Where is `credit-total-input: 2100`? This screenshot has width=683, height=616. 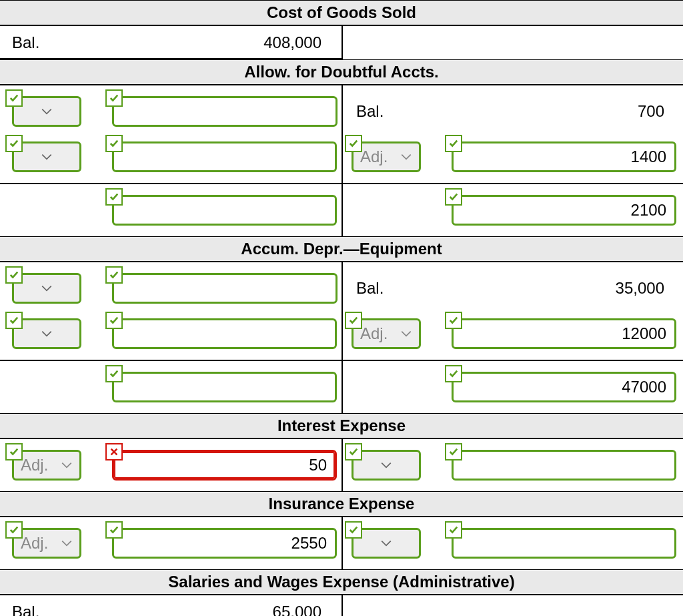 credit-total-input: 2100 is located at coordinates (564, 210).